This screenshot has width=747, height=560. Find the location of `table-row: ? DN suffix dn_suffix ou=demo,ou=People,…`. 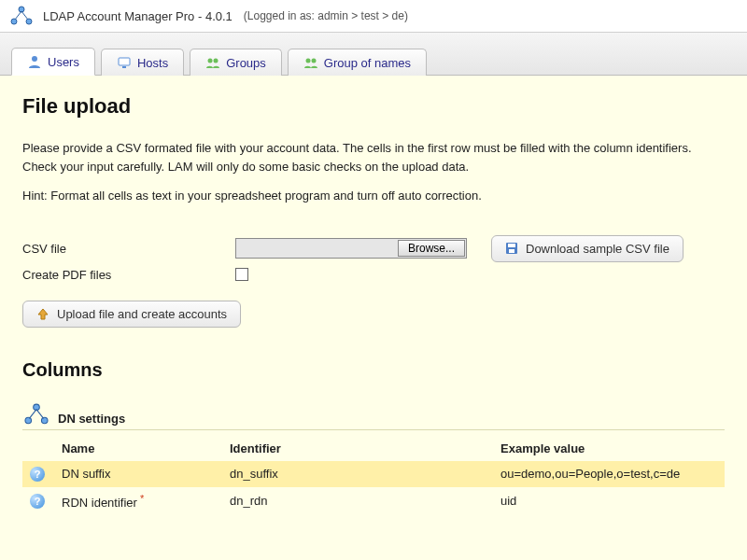

table-row: ? DN suffix dn_suffix ou=demo,ou=People,… is located at coordinates (374, 474).